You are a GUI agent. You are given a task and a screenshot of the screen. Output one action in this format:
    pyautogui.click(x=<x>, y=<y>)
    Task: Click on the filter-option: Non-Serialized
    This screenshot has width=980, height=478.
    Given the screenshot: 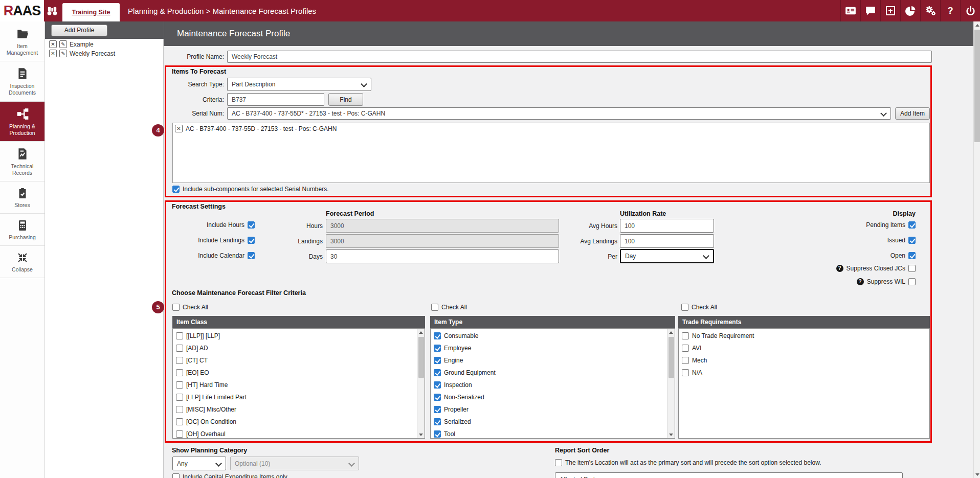 What is the action you would take?
    pyautogui.click(x=552, y=397)
    